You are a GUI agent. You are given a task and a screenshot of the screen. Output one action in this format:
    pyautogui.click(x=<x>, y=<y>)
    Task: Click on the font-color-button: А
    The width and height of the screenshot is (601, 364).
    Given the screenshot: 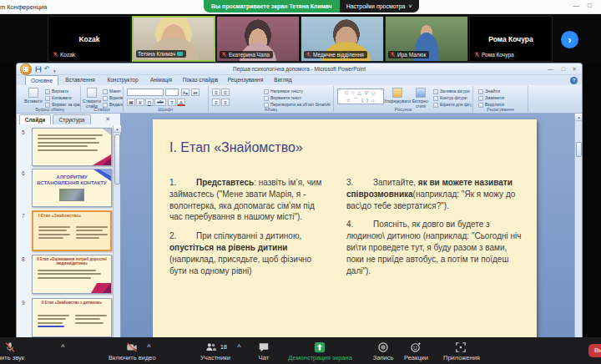 What is the action you would take?
    pyautogui.click(x=181, y=102)
    